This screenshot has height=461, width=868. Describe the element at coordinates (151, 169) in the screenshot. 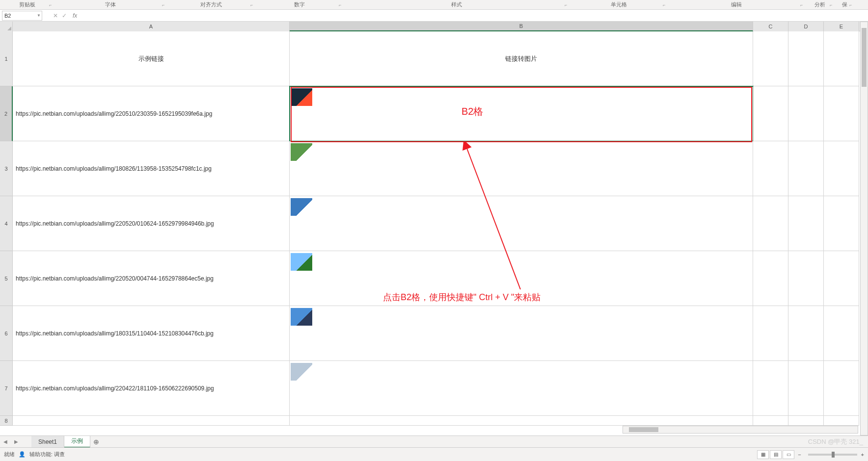

I see `cell-A3: https://pic.netbian.com/uploads/allimg/1…` at that location.